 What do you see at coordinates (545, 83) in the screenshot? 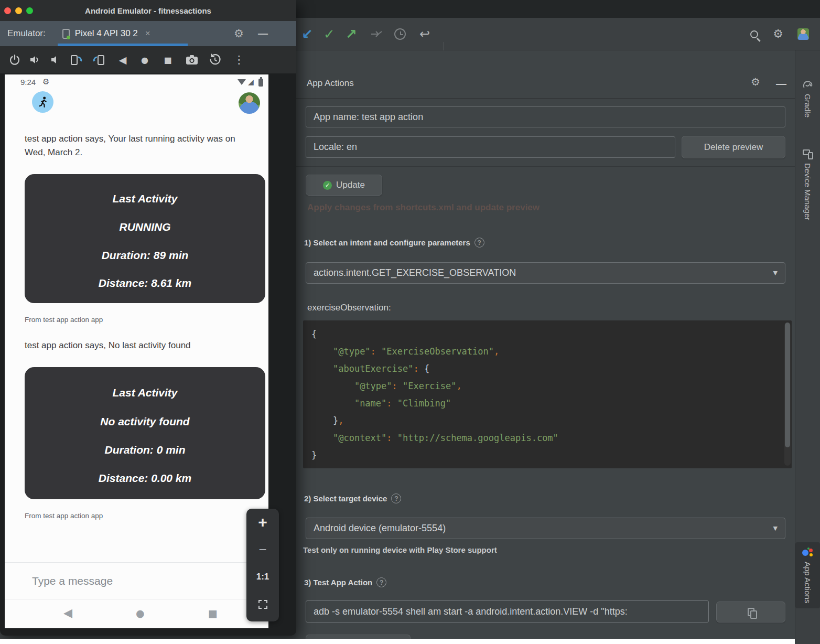
I see `panel-header: App Actions` at bounding box center [545, 83].